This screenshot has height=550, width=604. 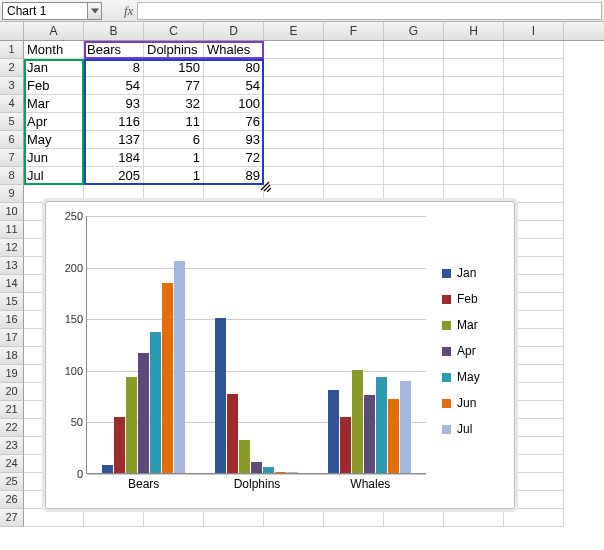 What do you see at coordinates (54, 68) in the screenshot?
I see `cell: Jan` at bounding box center [54, 68].